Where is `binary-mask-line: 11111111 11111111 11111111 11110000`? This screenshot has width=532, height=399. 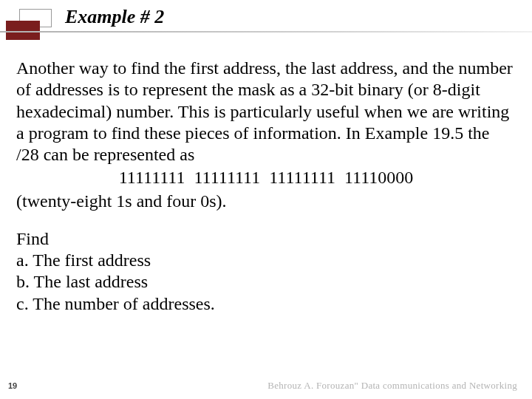 binary-mask-line: 11111111 11111111 11111111 11110000 is located at coordinates (266, 177).